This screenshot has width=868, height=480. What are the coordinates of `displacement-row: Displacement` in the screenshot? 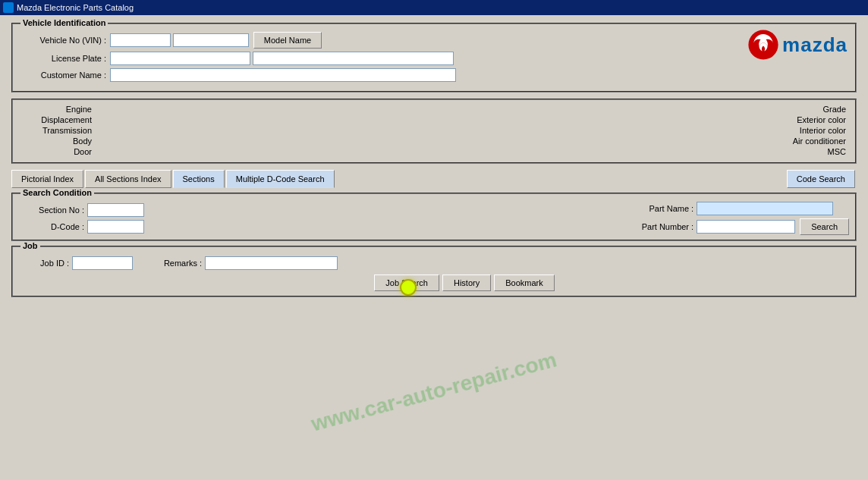 It's located at (226, 120).